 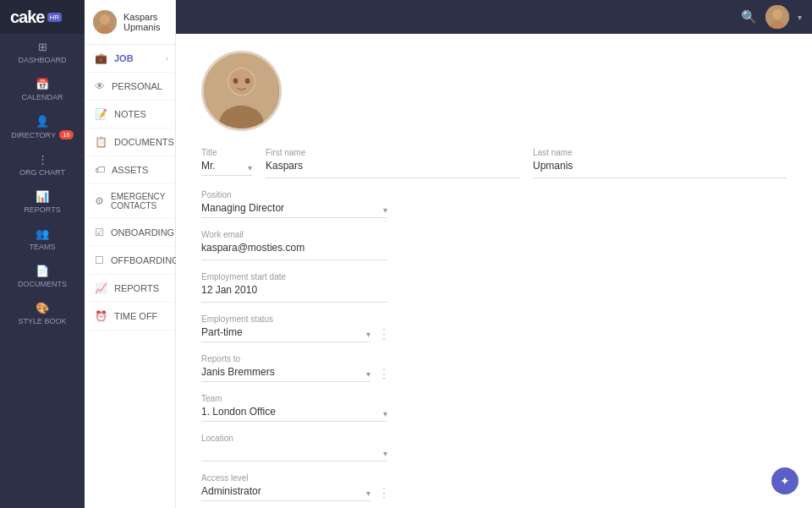 I want to click on top-bar: 🔍 ▾, so click(x=494, y=17).